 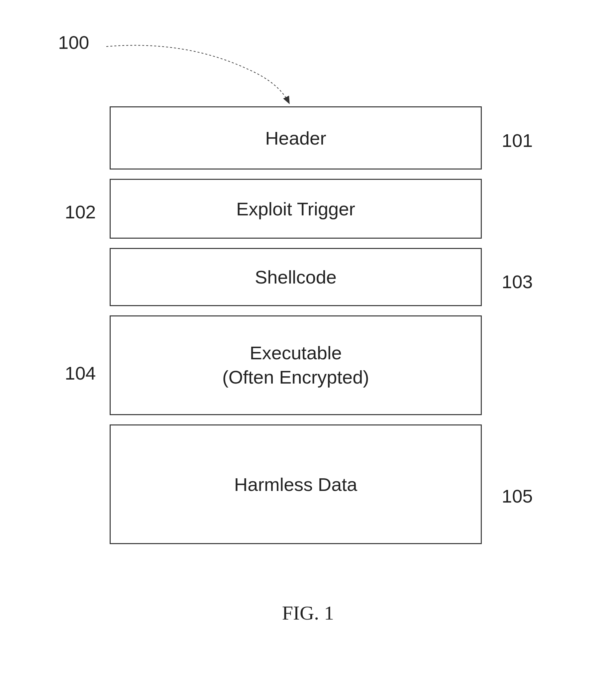 I want to click on block-shellcode: Shellcode, so click(x=296, y=277).